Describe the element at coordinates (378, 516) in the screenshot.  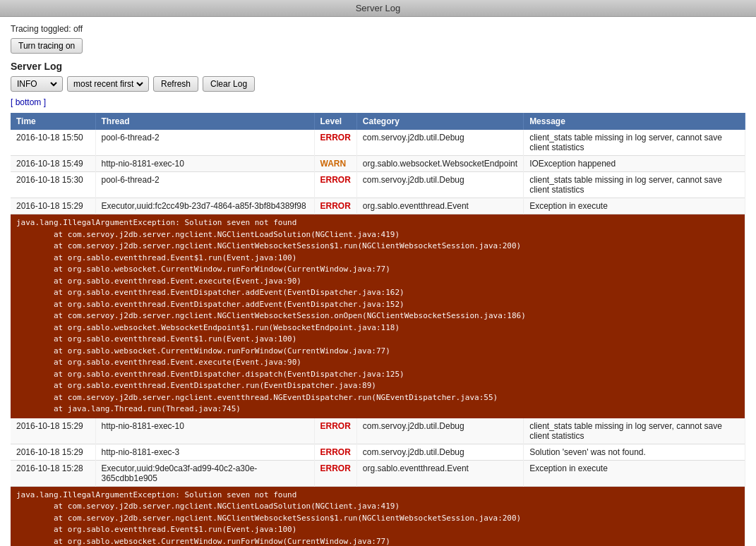
I see `stacktrace-content: java.lang.IllegalArgumentException: Solu…` at that location.